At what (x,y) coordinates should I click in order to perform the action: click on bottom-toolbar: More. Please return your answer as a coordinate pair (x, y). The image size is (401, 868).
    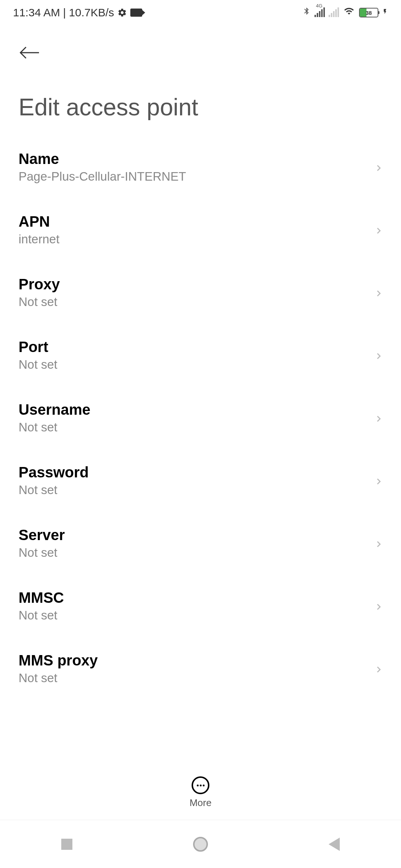
    Looking at the image, I should click on (200, 795).